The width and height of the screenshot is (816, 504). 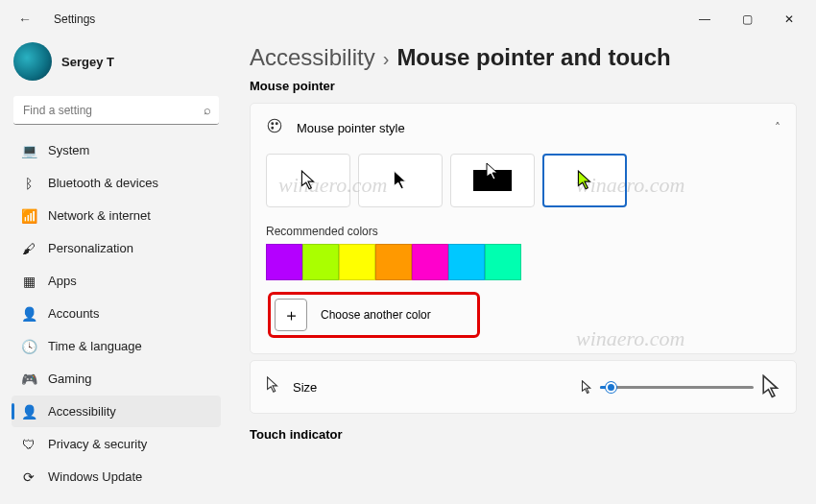 What do you see at coordinates (95, 476) in the screenshot?
I see `sidebar-item-label: Windows Update` at bounding box center [95, 476].